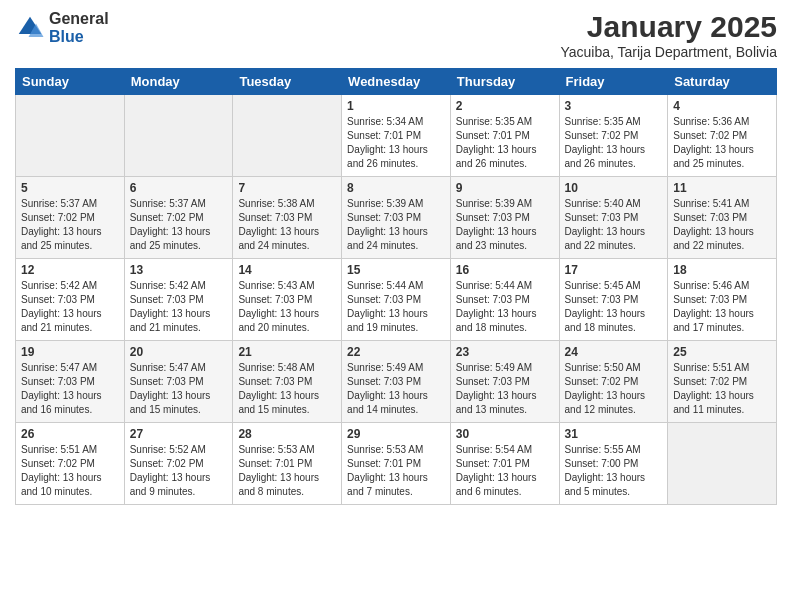 The height and width of the screenshot is (612, 792). Describe the element at coordinates (179, 352) in the screenshot. I see `day-number: 20` at that location.